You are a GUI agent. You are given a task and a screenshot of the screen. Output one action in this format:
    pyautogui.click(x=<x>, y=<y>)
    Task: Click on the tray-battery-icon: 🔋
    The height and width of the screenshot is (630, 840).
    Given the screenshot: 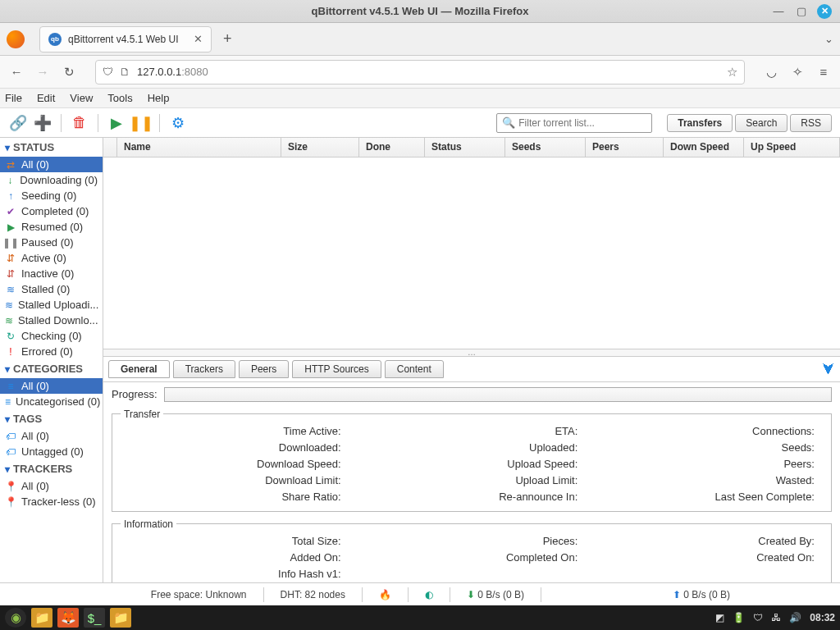 What is the action you would take?
    pyautogui.click(x=738, y=618)
    